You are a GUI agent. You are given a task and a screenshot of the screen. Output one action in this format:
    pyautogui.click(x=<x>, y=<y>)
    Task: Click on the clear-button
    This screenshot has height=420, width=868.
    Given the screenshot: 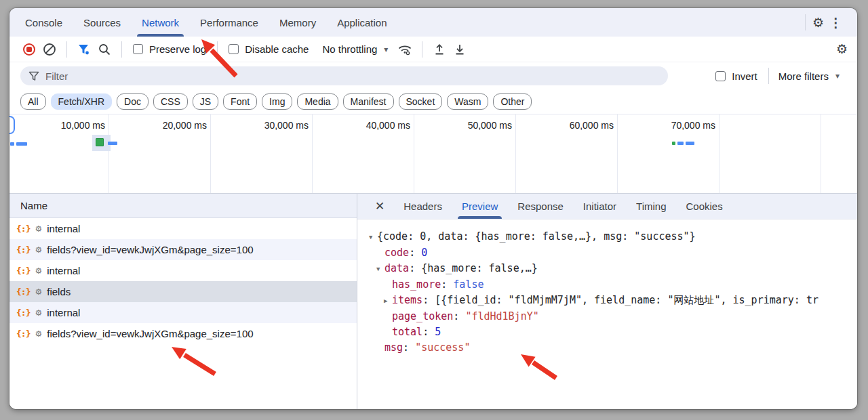 What is the action you would take?
    pyautogui.click(x=50, y=49)
    